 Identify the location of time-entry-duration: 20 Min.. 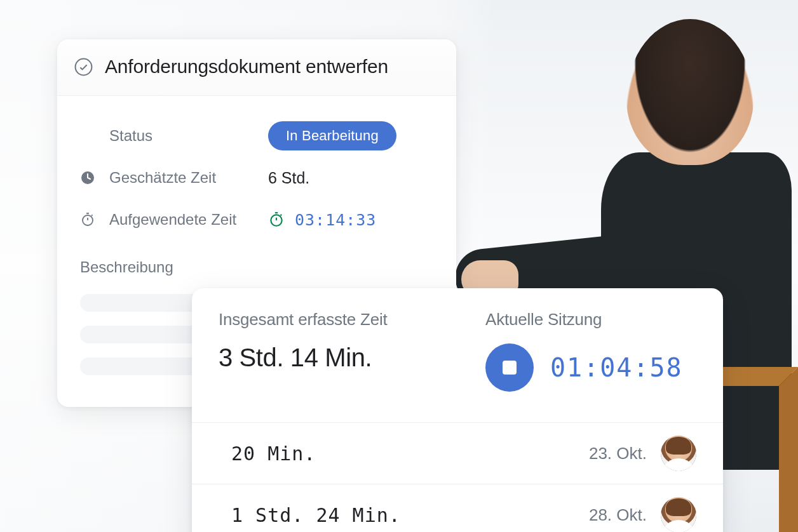
(273, 453).